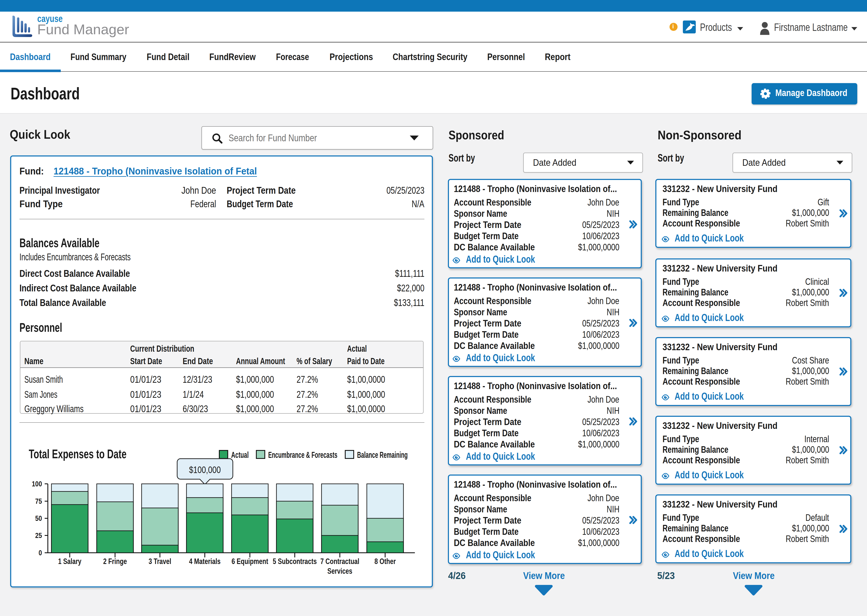  Describe the element at coordinates (340, 561) in the screenshot. I see `svg-text: 7 Contractual` at that location.